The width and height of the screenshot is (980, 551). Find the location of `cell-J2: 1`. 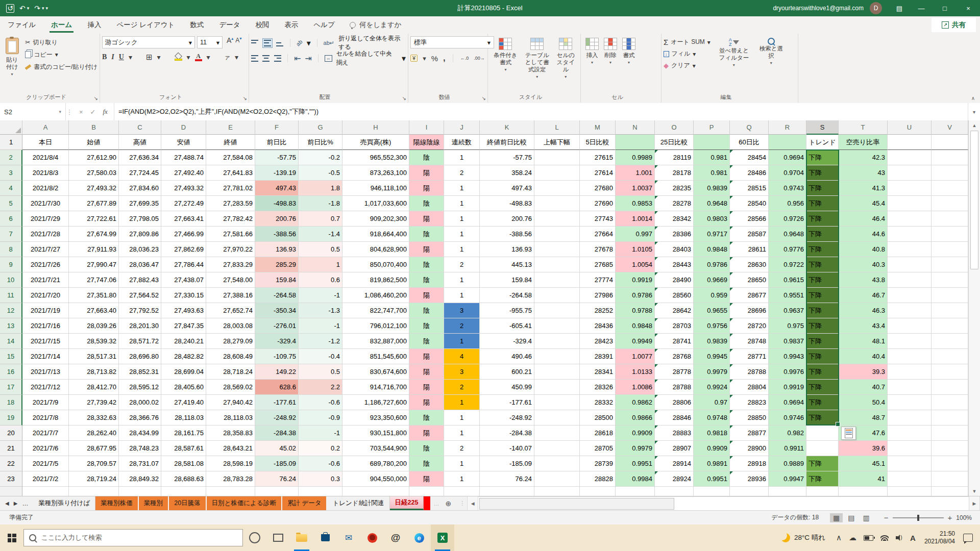

cell-J2: 1 is located at coordinates (462, 158).